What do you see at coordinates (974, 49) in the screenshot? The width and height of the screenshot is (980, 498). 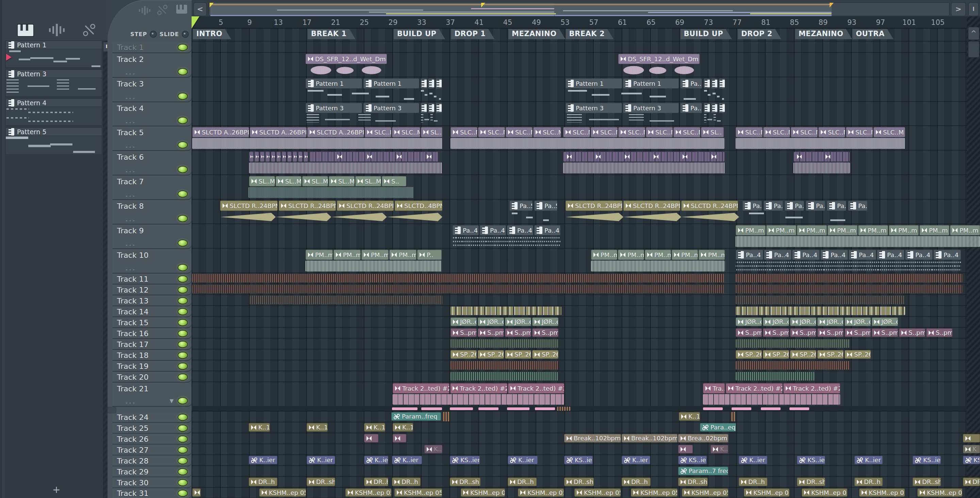 I see `scrollbar-thumb` at bounding box center [974, 49].